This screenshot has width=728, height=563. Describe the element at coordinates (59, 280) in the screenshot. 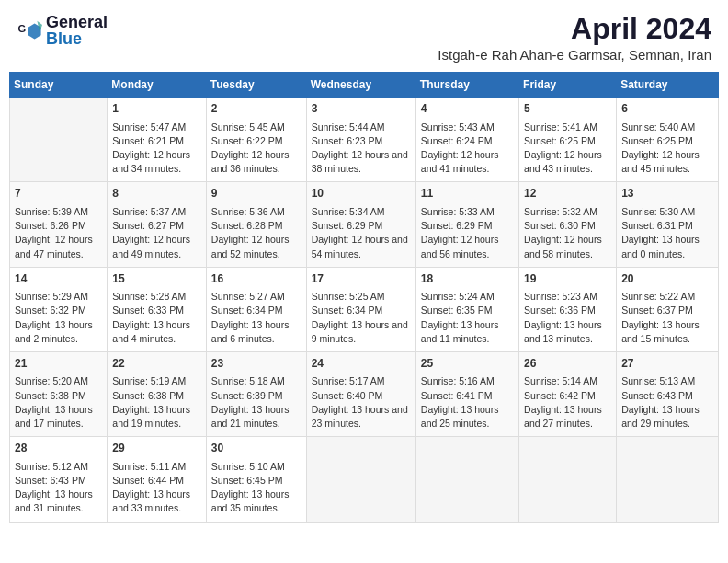

I see `day-number: 14` at that location.